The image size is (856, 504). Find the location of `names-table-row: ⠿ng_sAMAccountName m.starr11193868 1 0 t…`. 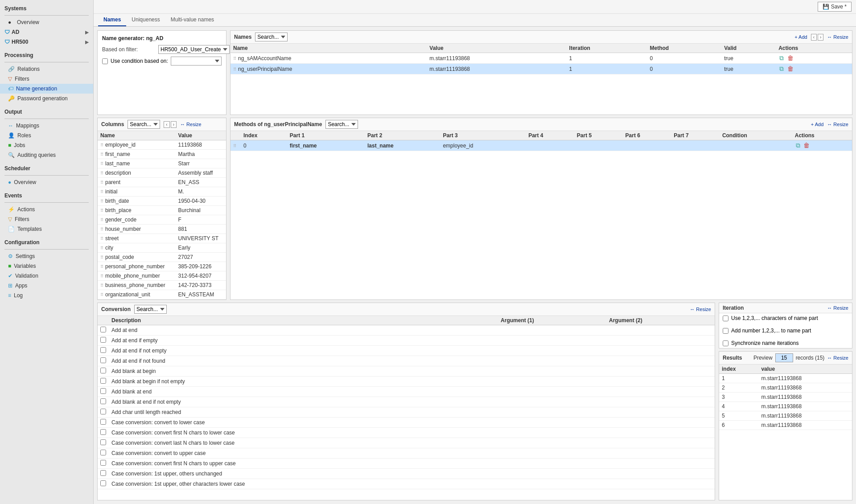

names-table-row: ⠿ng_sAMAccountName m.starr11193868 1 0 t… is located at coordinates (541, 58).